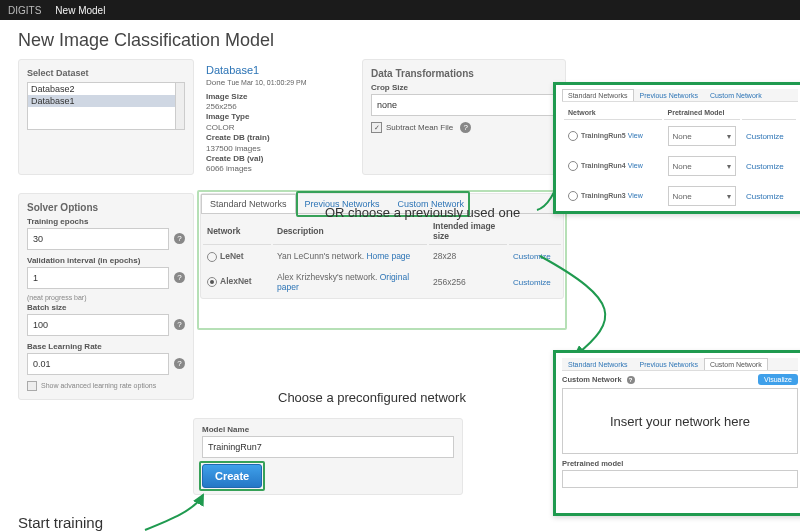 This screenshot has width=800, height=532. Describe the element at coordinates (680, 96) in the screenshot. I see `inset-prev-tabs: Standard Networks Previous Networks Cust…` at that location.